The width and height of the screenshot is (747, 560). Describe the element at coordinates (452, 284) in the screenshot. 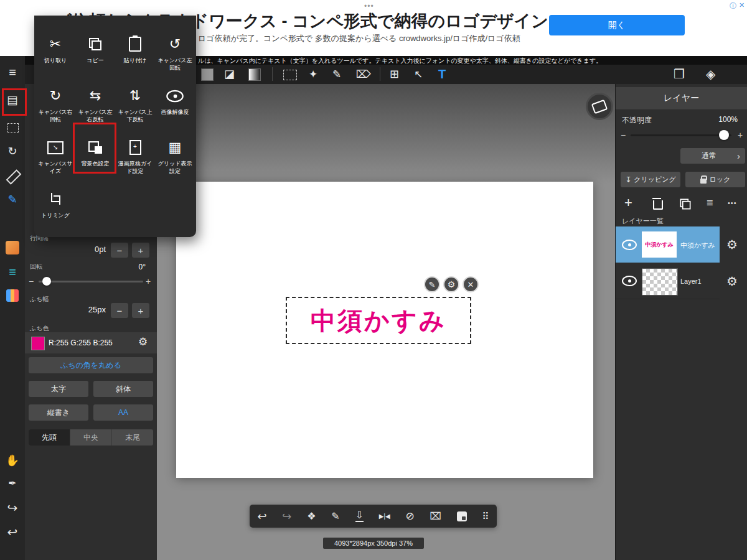

I see `gear-icon: ⚙` at that location.